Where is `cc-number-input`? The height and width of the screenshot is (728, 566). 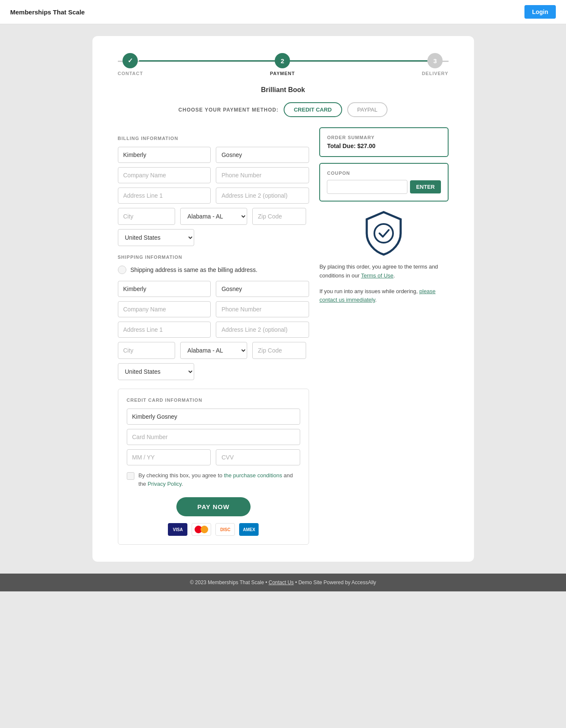
cc-number-input is located at coordinates (214, 437).